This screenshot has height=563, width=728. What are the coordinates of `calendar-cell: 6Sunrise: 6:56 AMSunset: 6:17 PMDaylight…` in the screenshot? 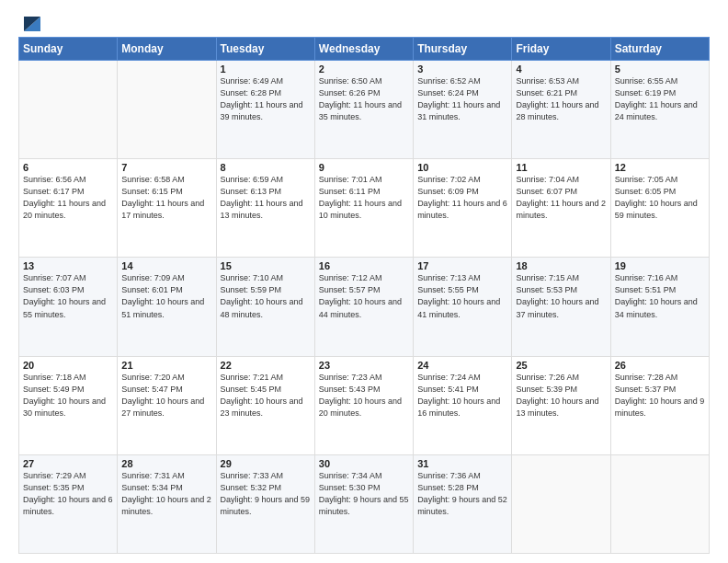 It's located at (68, 208).